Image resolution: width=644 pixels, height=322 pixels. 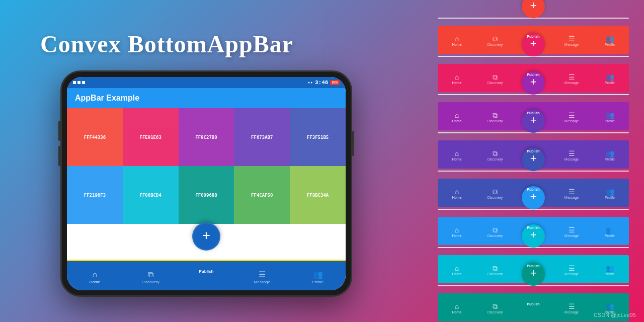 What do you see at coordinates (206, 98) in the screenshot?
I see `app-bar: AppBar Example` at bounding box center [206, 98].